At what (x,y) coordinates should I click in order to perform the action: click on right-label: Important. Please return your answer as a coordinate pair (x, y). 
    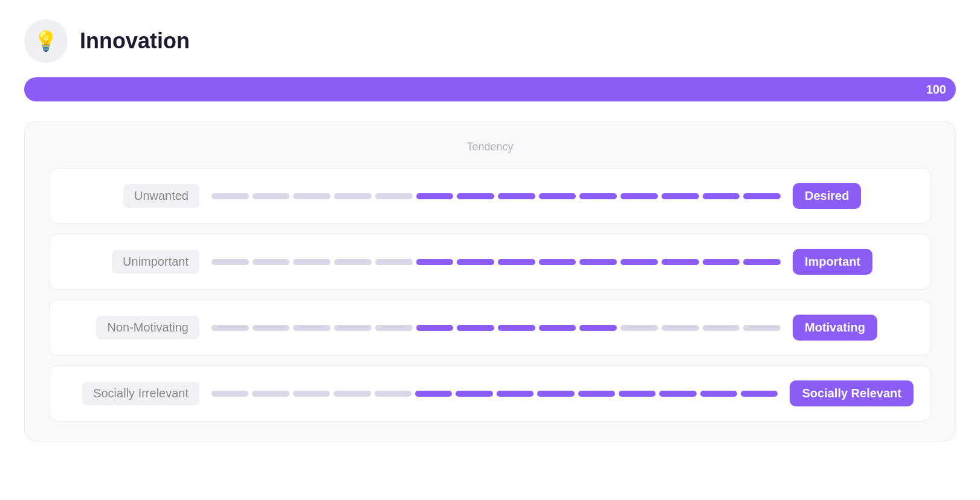
    Looking at the image, I should click on (833, 262).